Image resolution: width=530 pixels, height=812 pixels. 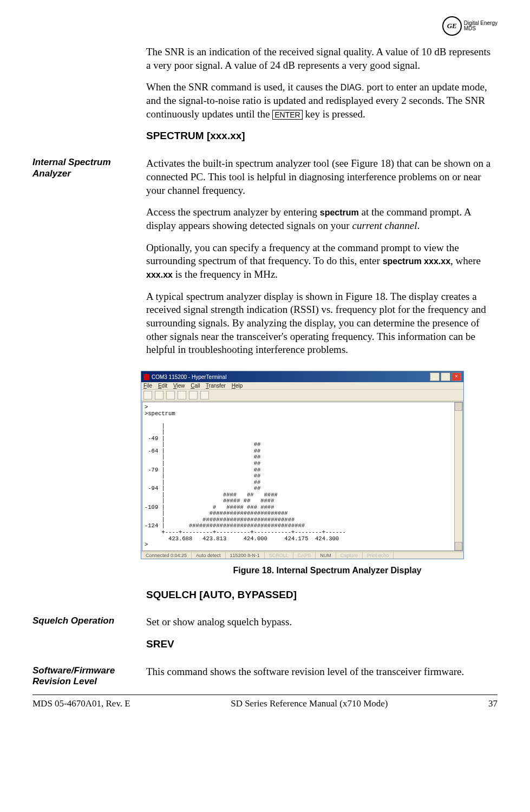 I want to click on close-icon: ×, so click(x=456, y=377).